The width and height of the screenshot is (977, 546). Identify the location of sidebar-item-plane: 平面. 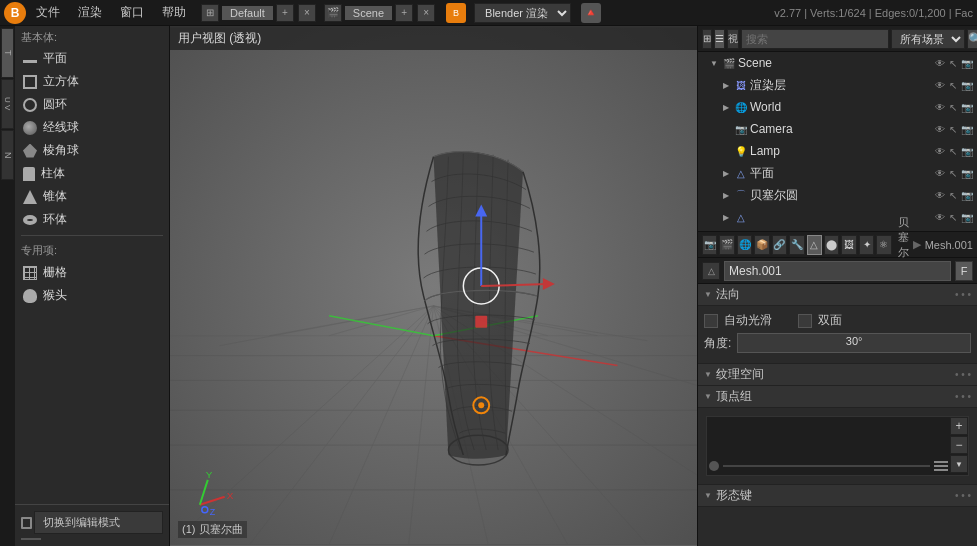
(92, 58).